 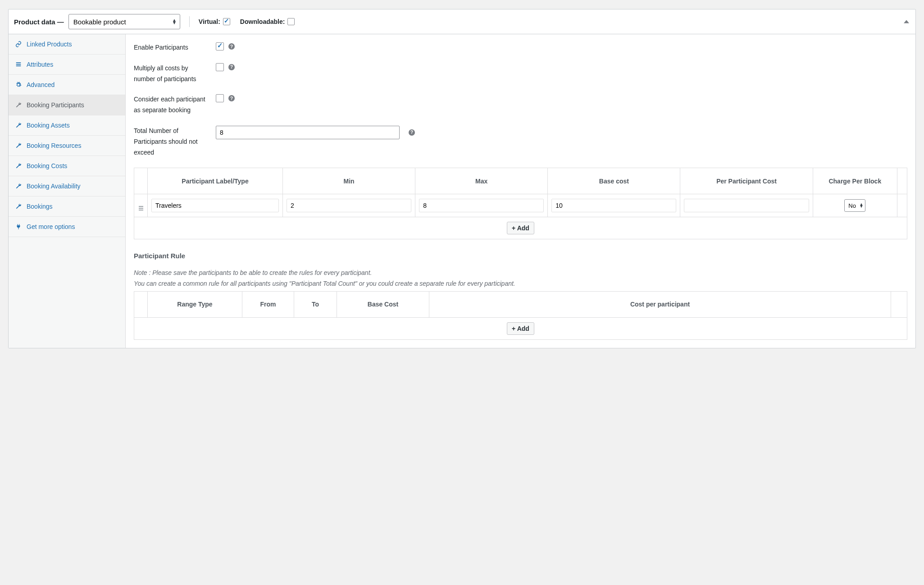 I want to click on divider, so click(x=189, y=22).